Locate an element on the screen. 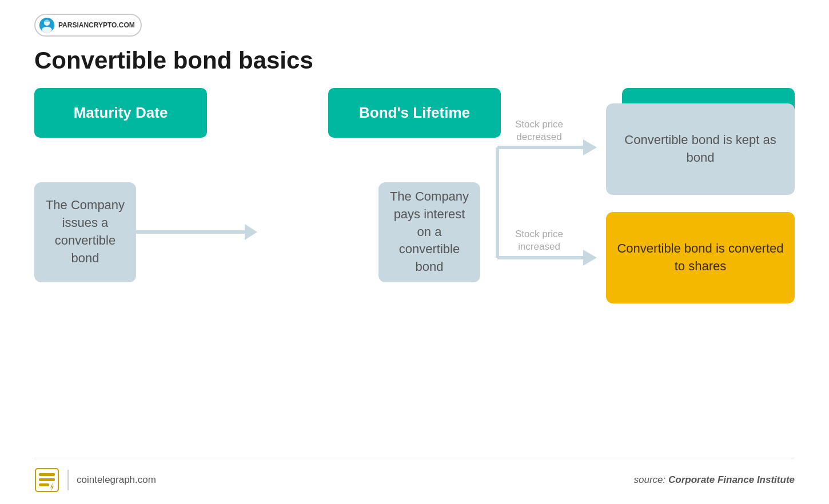 The height and width of the screenshot is (504, 829). logo-badge: PARSIANCRYPTO.COM is located at coordinates (88, 25).